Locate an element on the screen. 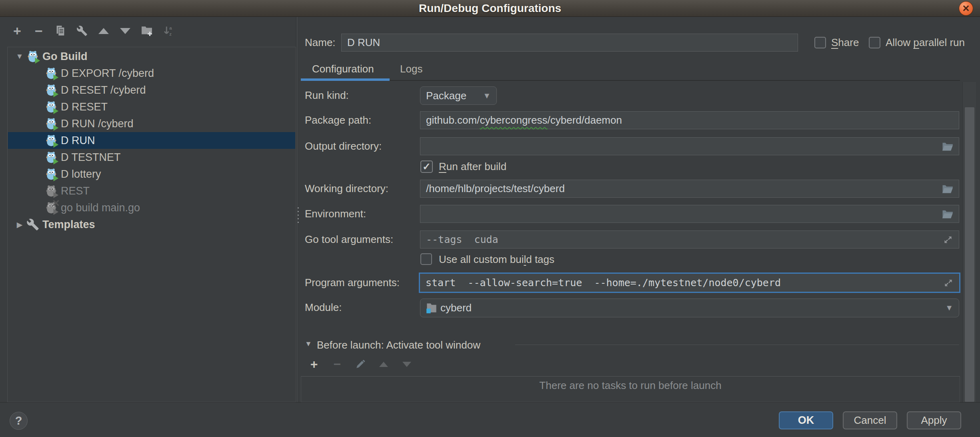 The height and width of the screenshot is (437, 980). ok-button: OK is located at coordinates (806, 420).